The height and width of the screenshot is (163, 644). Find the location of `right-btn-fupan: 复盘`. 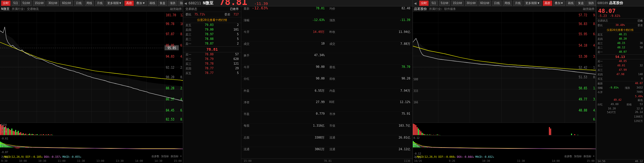

right-btn-fupan: 复盘 is located at coordinates (581, 3).